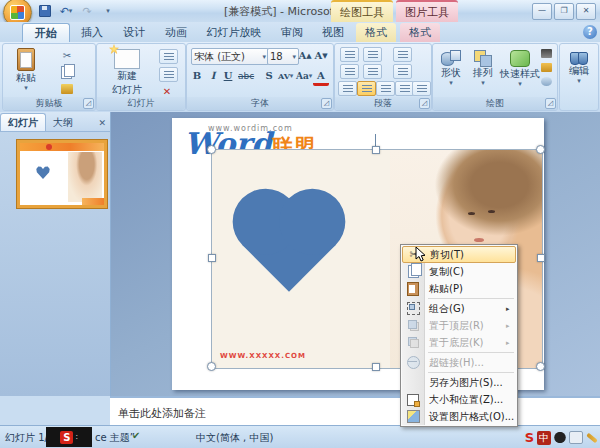 The width and height of the screenshot is (600, 448). I want to click on shape-fill-button, so click(546, 54).